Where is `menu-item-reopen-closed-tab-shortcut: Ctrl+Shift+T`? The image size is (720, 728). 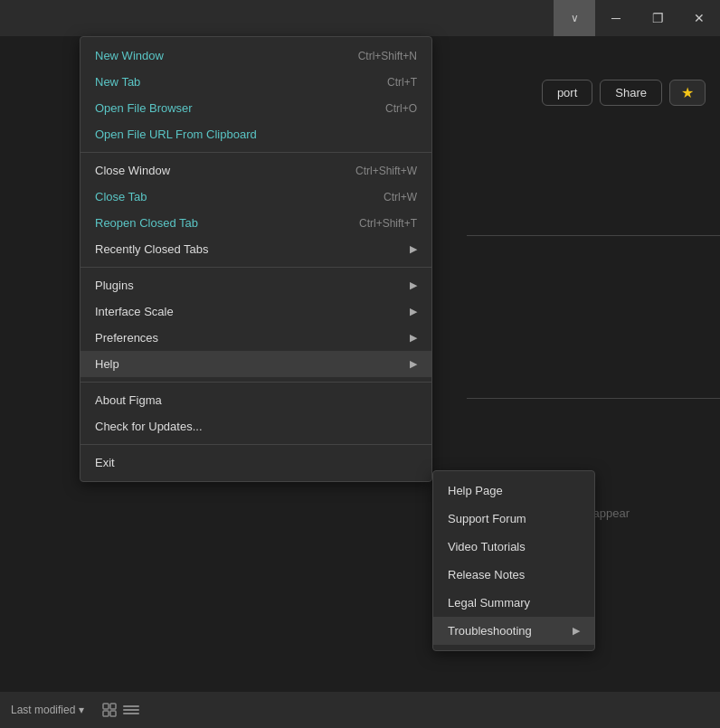
menu-item-reopen-closed-tab-shortcut: Ctrl+Shift+T is located at coordinates (388, 223).